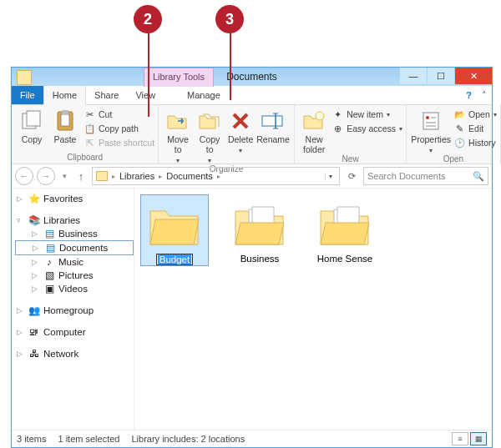  Describe the element at coordinates (337, 115) in the screenshot. I see `new-item-icon: ✦` at that location.